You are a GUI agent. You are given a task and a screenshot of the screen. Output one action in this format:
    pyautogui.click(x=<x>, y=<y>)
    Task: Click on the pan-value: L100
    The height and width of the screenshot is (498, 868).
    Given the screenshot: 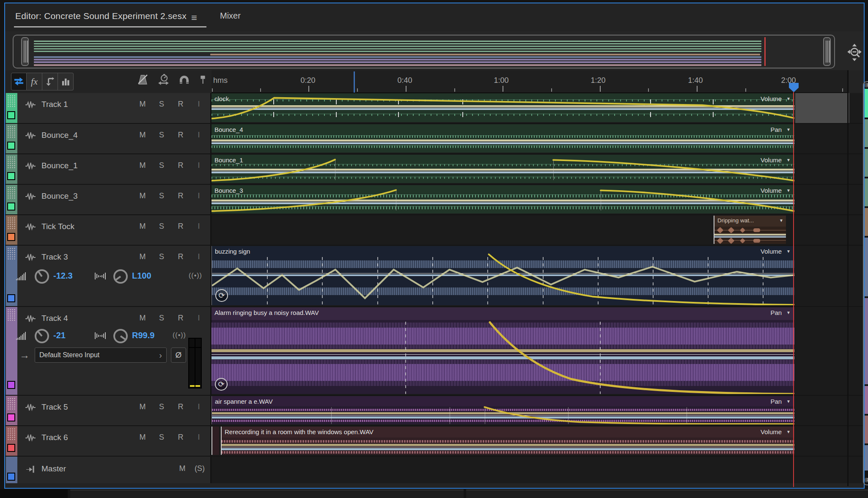 What is the action you would take?
    pyautogui.click(x=142, y=276)
    